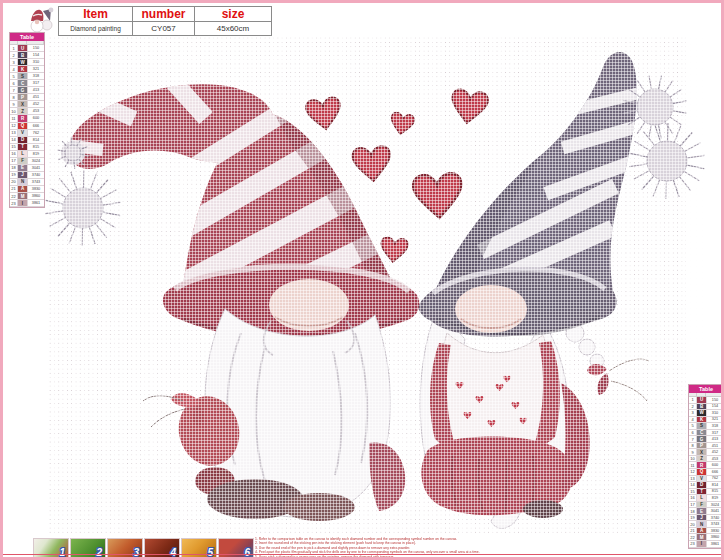 The height and width of the screenshot is (560, 724). I want to click on size-value: 45x60cm, so click(233, 28).